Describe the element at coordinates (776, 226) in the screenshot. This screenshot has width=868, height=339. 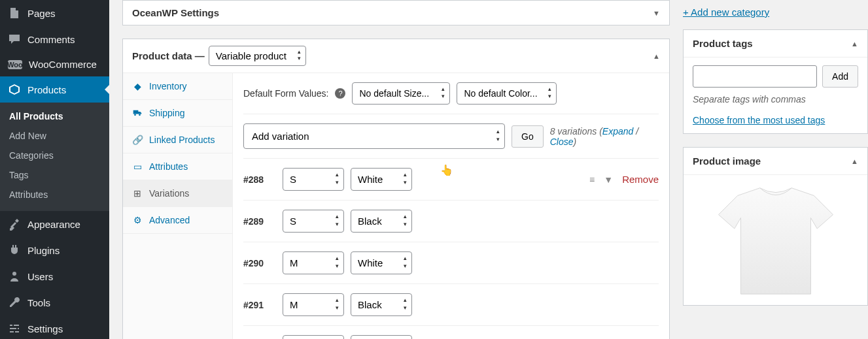
I see `product-image-box: Product image ▲` at that location.